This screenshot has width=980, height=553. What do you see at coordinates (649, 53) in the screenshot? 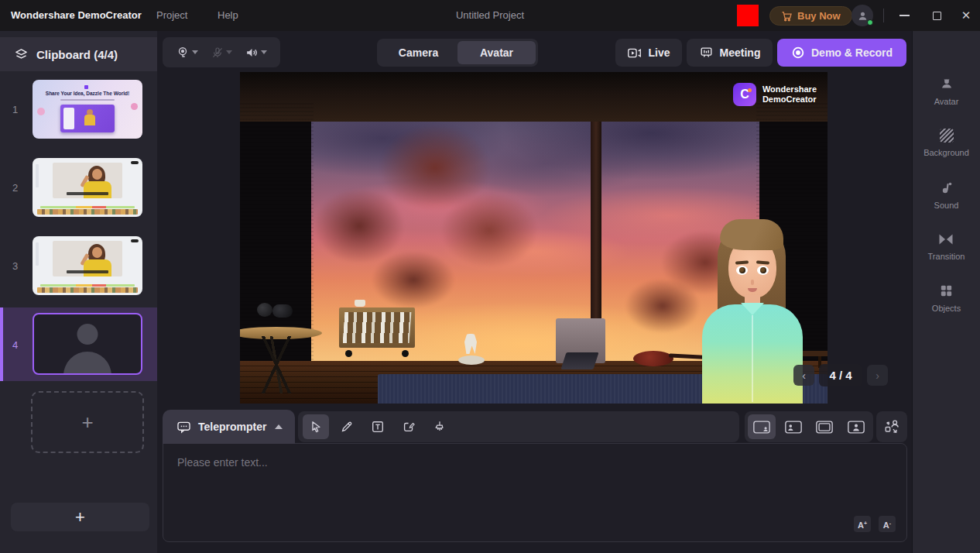
I see `live-button: Live` at bounding box center [649, 53].